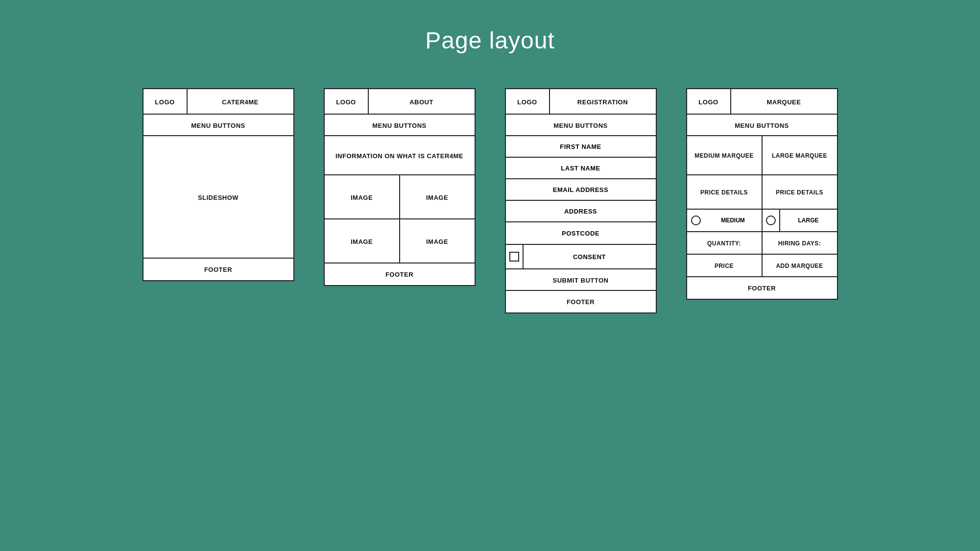 This screenshot has width=980, height=551. Describe the element at coordinates (696, 220) in the screenshot. I see `radio-circle-medium-icon` at that location.